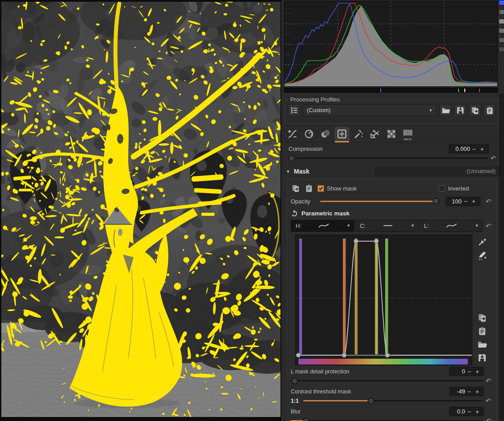 The image size is (504, 421). Describe the element at coordinates (469, 412) in the screenshot. I see `blur-decrement-button: −` at that location.